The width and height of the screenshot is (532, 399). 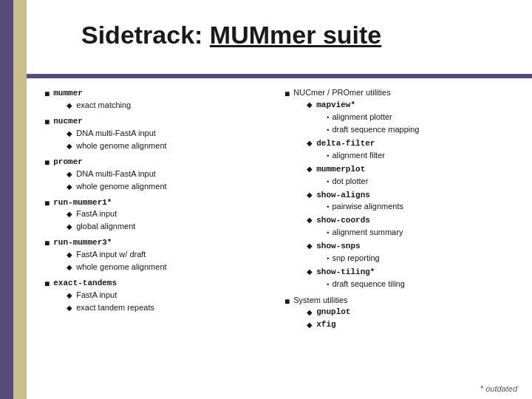 What do you see at coordinates (341, 92) in the screenshot?
I see `heading-text: NUCmer / PROmer utilities` at bounding box center [341, 92].